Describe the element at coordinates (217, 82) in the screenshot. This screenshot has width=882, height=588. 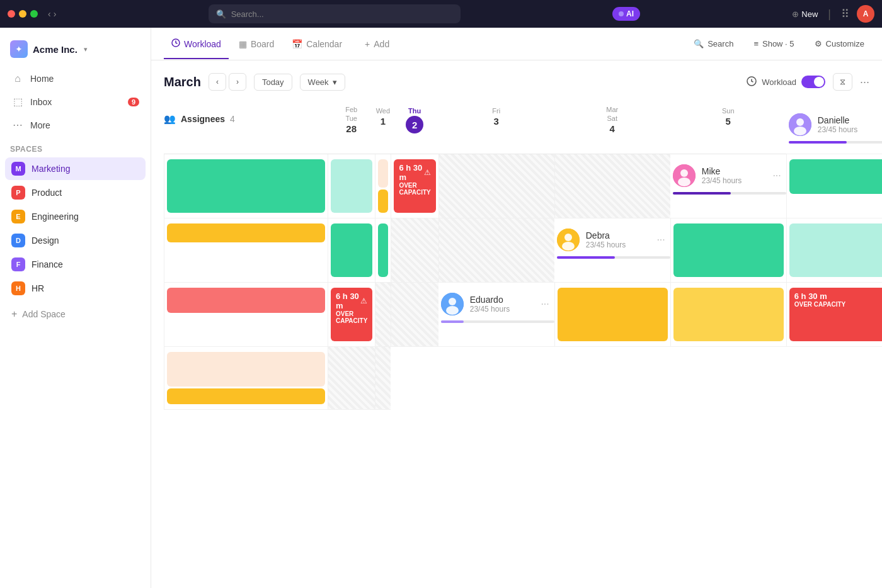
I see `prev-month-button: ‹` at that location.